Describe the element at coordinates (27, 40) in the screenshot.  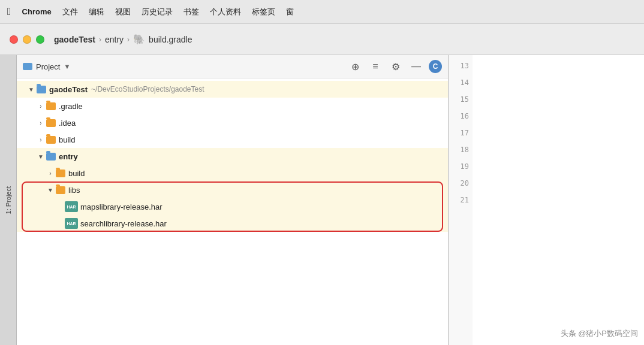
I see `traffic-lights` at that location.